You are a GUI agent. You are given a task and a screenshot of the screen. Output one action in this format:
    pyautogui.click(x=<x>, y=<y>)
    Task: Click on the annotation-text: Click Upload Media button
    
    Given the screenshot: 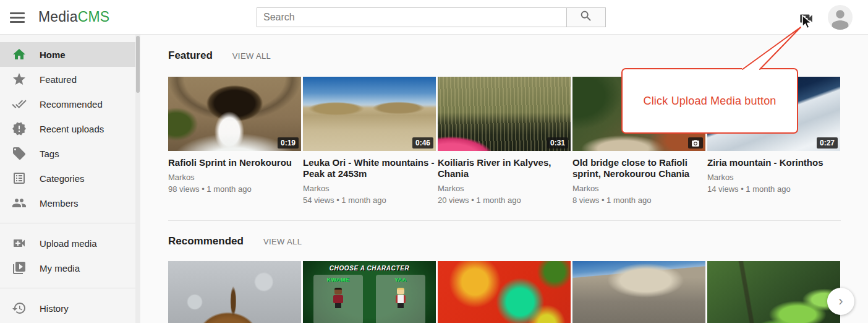 What is the action you would take?
    pyautogui.click(x=710, y=101)
    